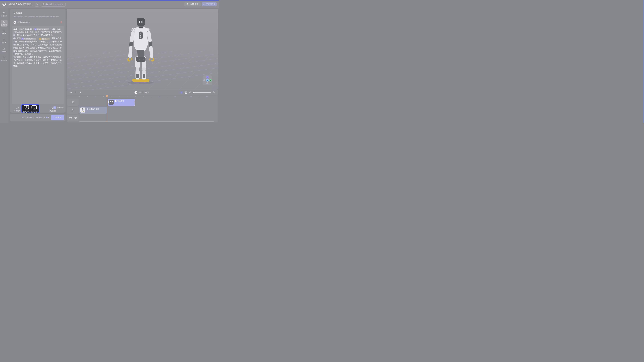 The width and height of the screenshot is (644, 362). What do you see at coordinates (142, 97) in the screenshot?
I see `timeline-ruler: 0f2f4f6f8f10f12f14f16f` at bounding box center [142, 97].